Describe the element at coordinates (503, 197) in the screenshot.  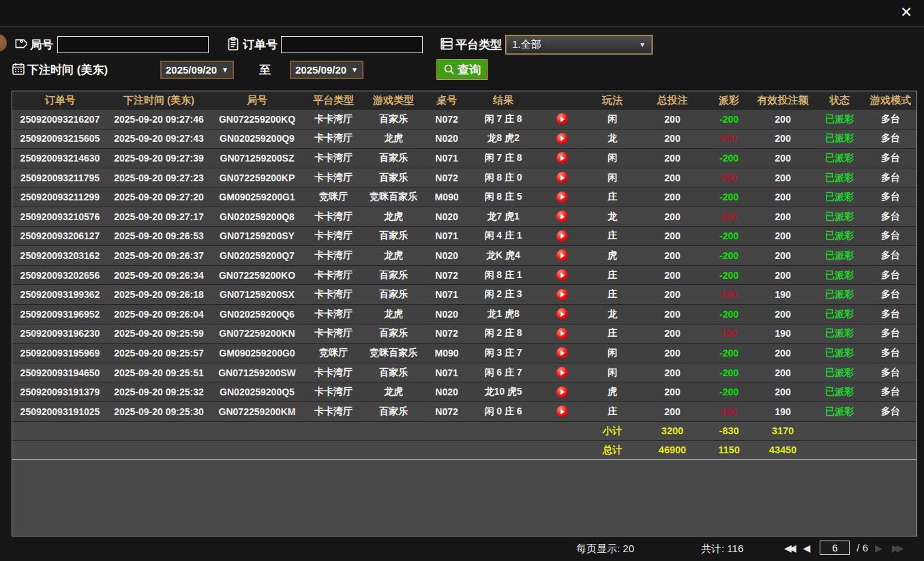
I see `cell-result: 闲 8 庄 5` at that location.